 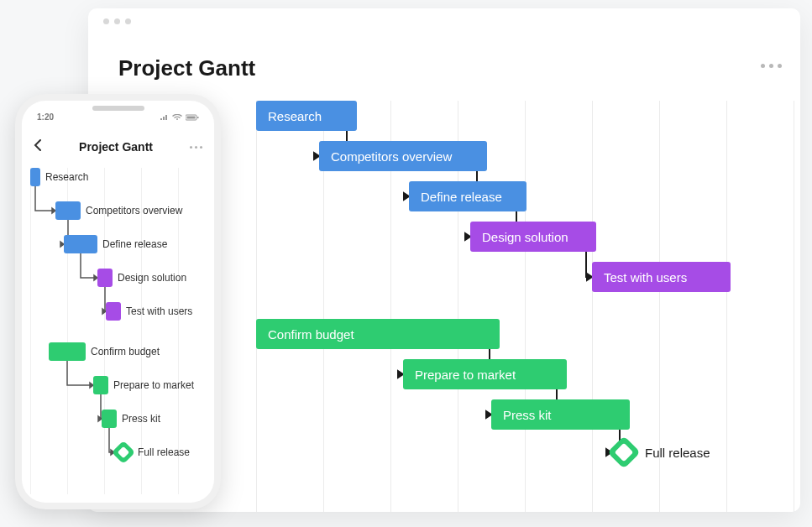 What do you see at coordinates (186, 69) in the screenshot?
I see `page-title: Project Gantt` at bounding box center [186, 69].